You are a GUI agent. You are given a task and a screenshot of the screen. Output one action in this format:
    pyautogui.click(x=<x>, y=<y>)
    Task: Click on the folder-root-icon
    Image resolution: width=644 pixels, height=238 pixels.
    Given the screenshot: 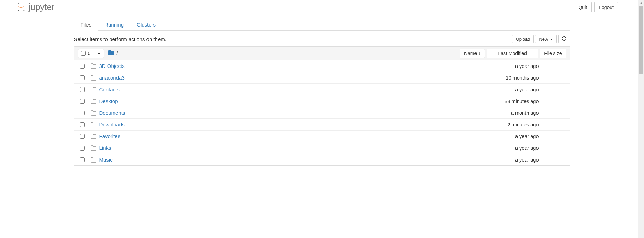 What is the action you would take?
    pyautogui.click(x=111, y=53)
    